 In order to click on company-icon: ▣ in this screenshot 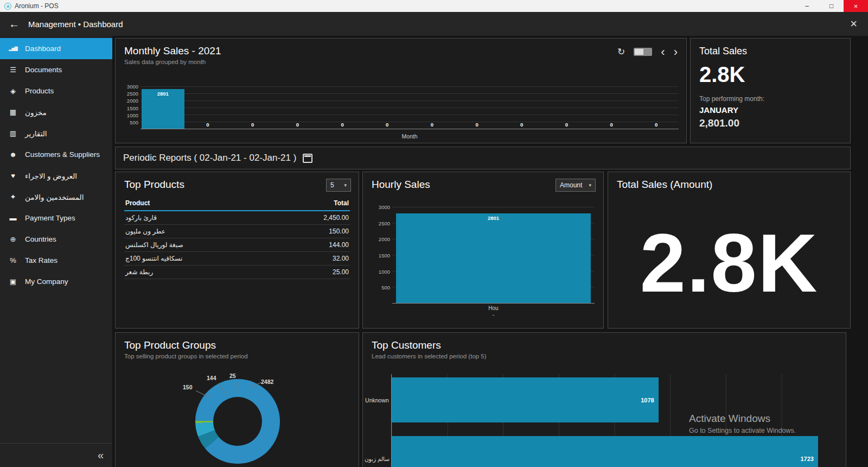, I will do `click(13, 281)`.